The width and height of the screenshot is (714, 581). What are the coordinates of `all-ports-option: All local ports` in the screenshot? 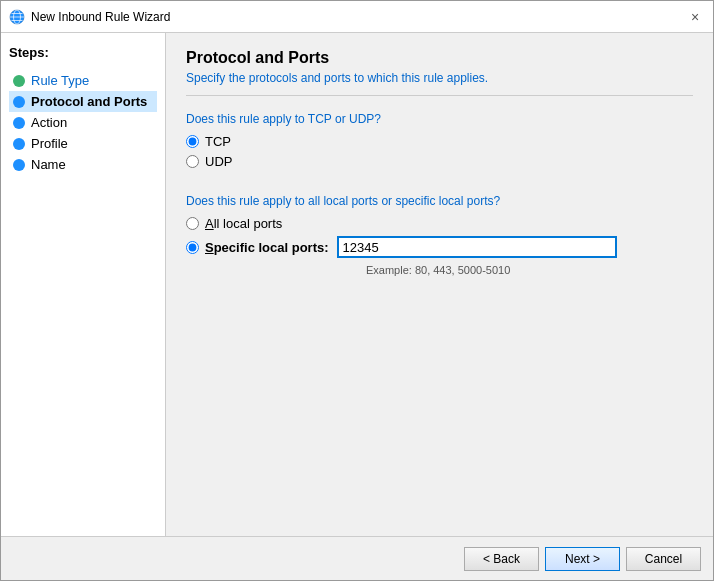 It's located at (440, 224).